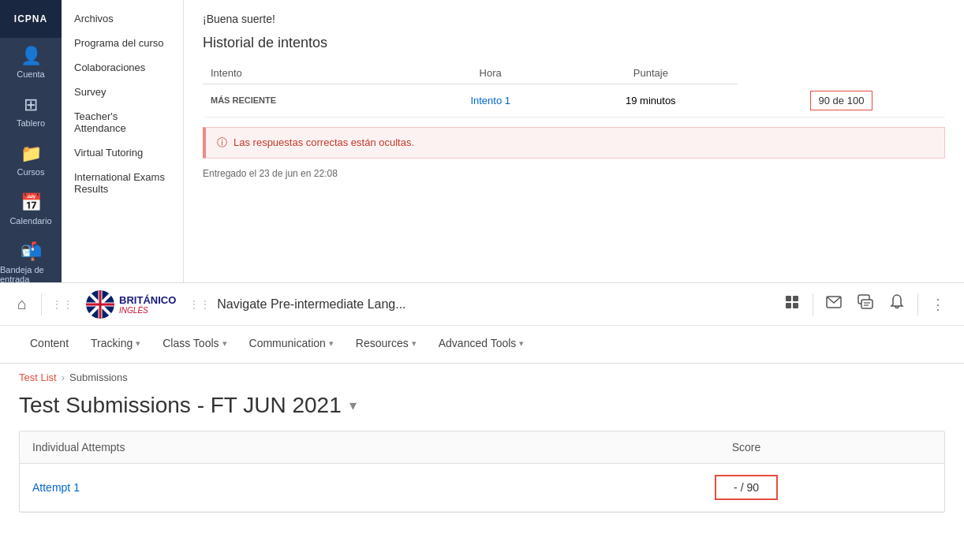 Image resolution: width=964 pixels, height=560 pixels. I want to click on tab-content: Content, so click(49, 344).